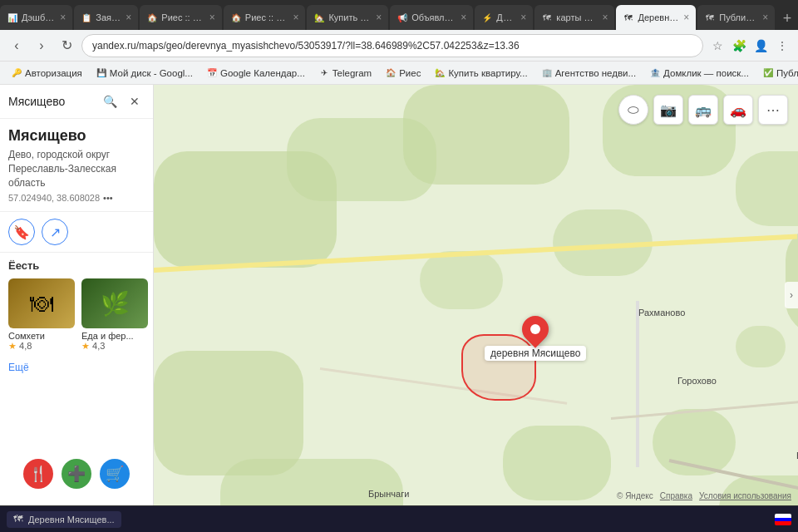  Describe the element at coordinates (392, 46) in the screenshot. I see `address-input: yandex.ru/maps/geo/derevnya_myasishchevo…` at that location.